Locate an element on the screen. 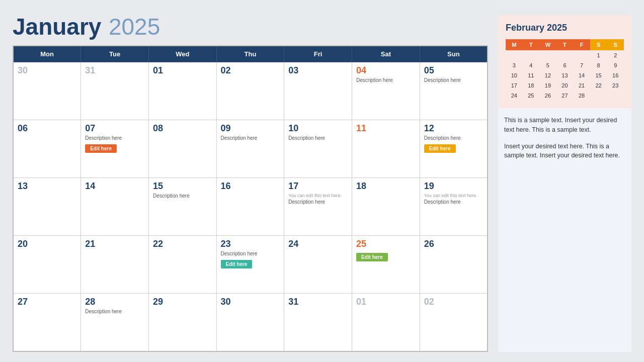 Image resolution: width=644 pixels, height=362 pixels. day-number: 22 is located at coordinates (183, 244).